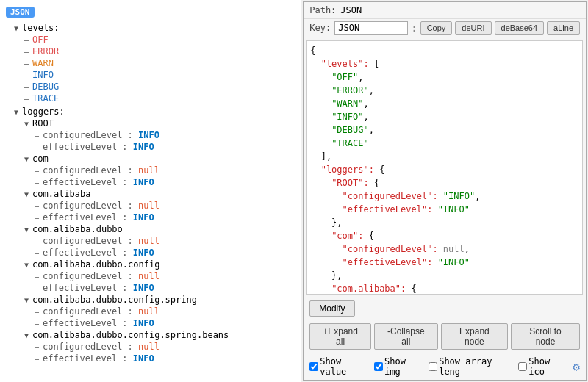 This screenshot has width=588, height=382. Describe the element at coordinates (445, 28) in the screenshot. I see `key-row: Key: : Copy deURI deBase64 aLine` at that location.